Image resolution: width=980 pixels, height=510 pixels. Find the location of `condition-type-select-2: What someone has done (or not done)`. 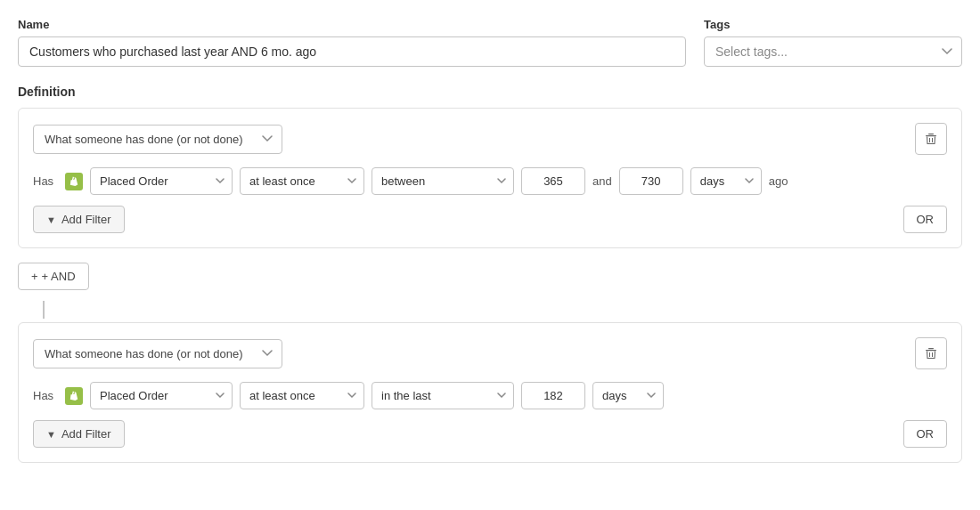

condition-type-select-2: What someone has done (or not done) is located at coordinates (158, 354).